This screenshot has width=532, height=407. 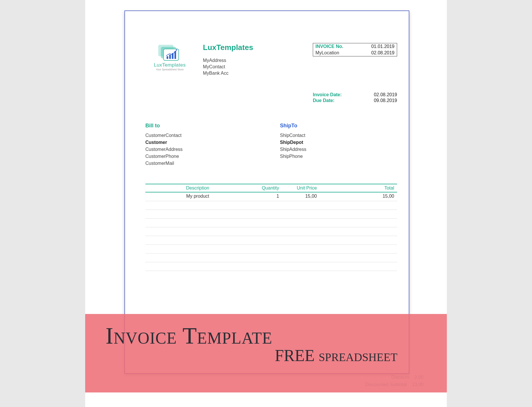 I want to click on ship-to-phone: ShipPhone, so click(x=338, y=156).